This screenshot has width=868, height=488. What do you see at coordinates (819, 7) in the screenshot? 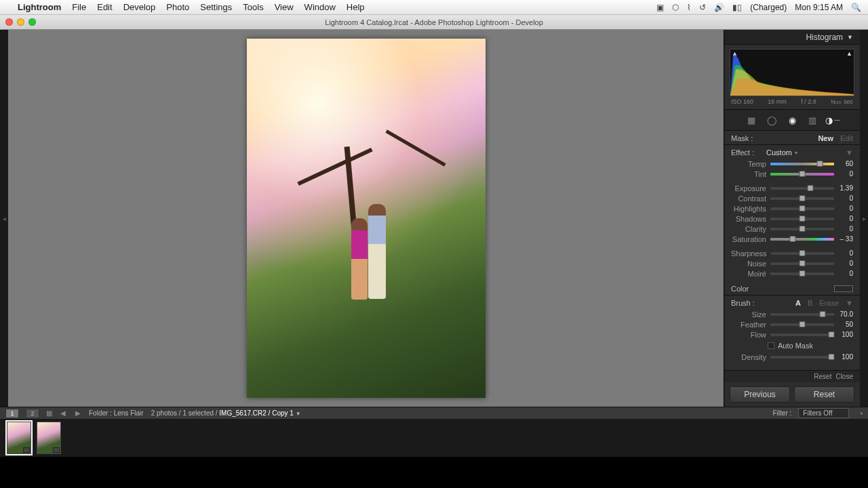
I see `clock: Mon 9:15 AM` at bounding box center [819, 7].